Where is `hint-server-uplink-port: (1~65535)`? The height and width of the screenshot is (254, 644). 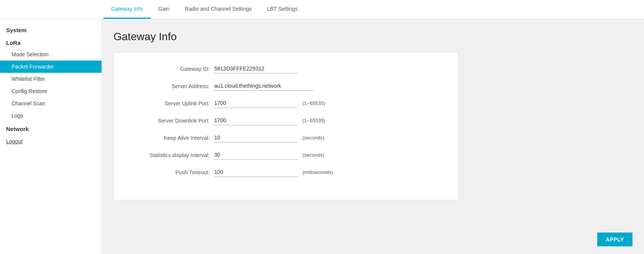 hint-server-uplink-port: (1~65535) is located at coordinates (314, 103).